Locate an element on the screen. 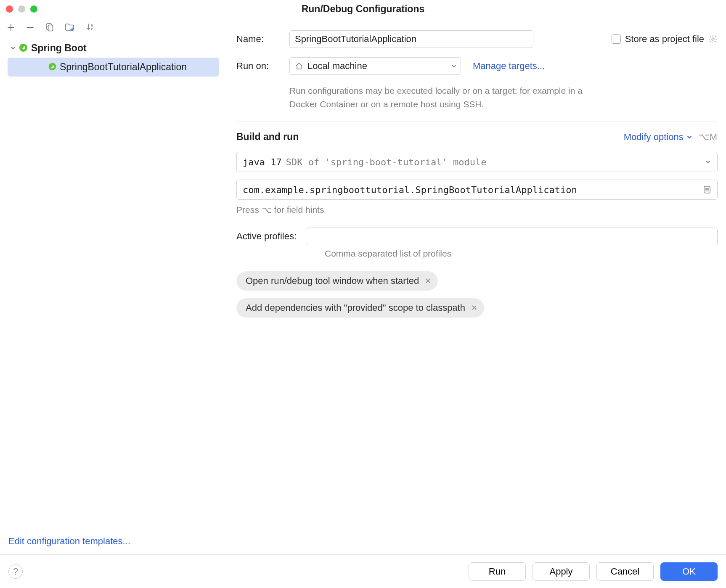 This screenshot has width=726, height=588. chip-label: Open run/debug tool window when started is located at coordinates (332, 281).